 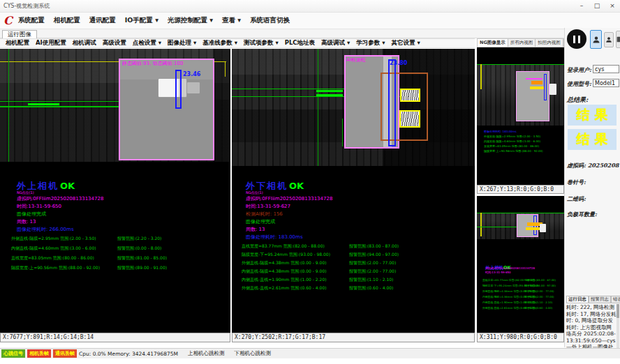 I want to click on status-ok-label: OK, so click(x=296, y=185).